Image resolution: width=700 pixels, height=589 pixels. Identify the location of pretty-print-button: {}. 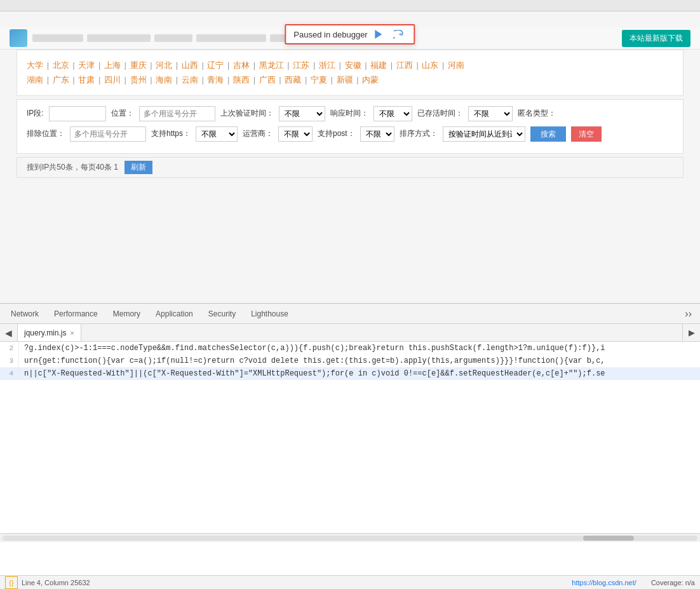
(11, 583).